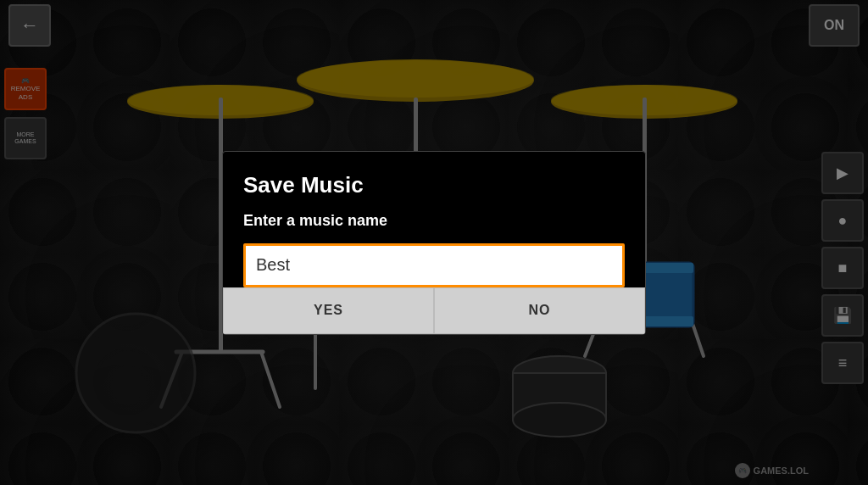 The height and width of the screenshot is (485, 868). What do you see at coordinates (434, 220) in the screenshot?
I see `modal-subtitle: Enter a music name` at bounding box center [434, 220].